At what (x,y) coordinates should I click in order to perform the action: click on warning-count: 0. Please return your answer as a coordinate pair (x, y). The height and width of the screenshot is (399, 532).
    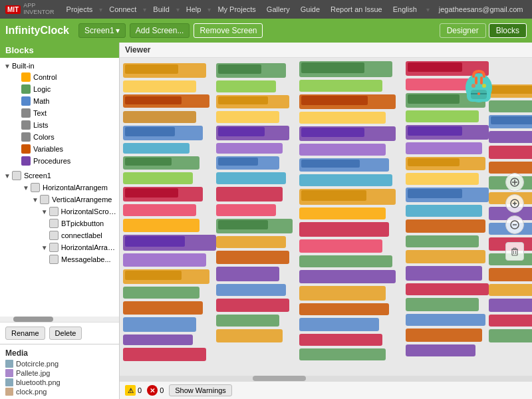
    Looking at the image, I should click on (140, 390).